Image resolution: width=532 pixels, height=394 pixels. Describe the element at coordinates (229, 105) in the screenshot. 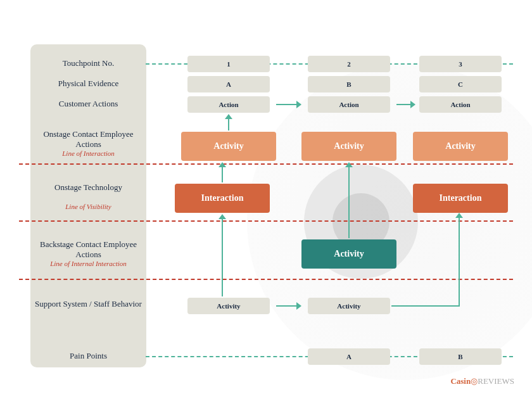

I see `customer-action-1: Action` at that location.